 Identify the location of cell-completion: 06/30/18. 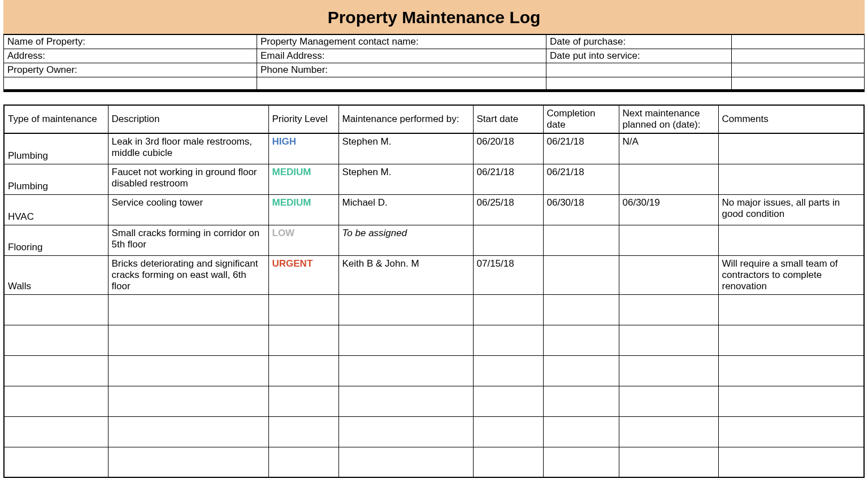
(581, 210).